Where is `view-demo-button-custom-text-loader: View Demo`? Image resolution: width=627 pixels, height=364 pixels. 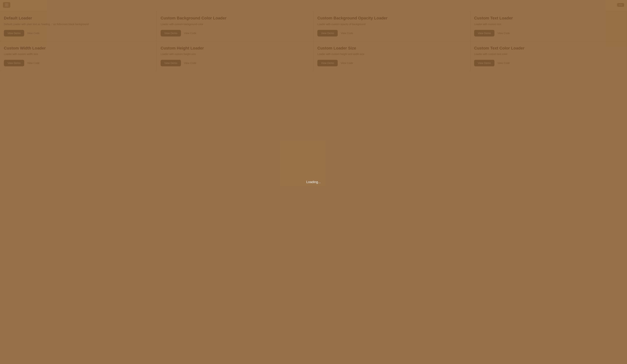
view-demo-button-custom-text-loader: View Demo is located at coordinates (484, 33).